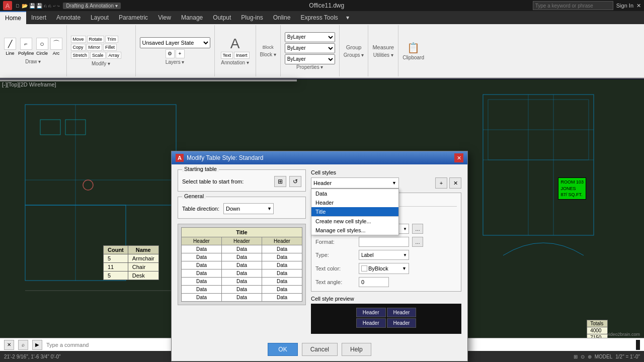  What do you see at coordinates (355, 221) in the screenshot?
I see `create-new-cell-style: Create new cell style...` at bounding box center [355, 221].